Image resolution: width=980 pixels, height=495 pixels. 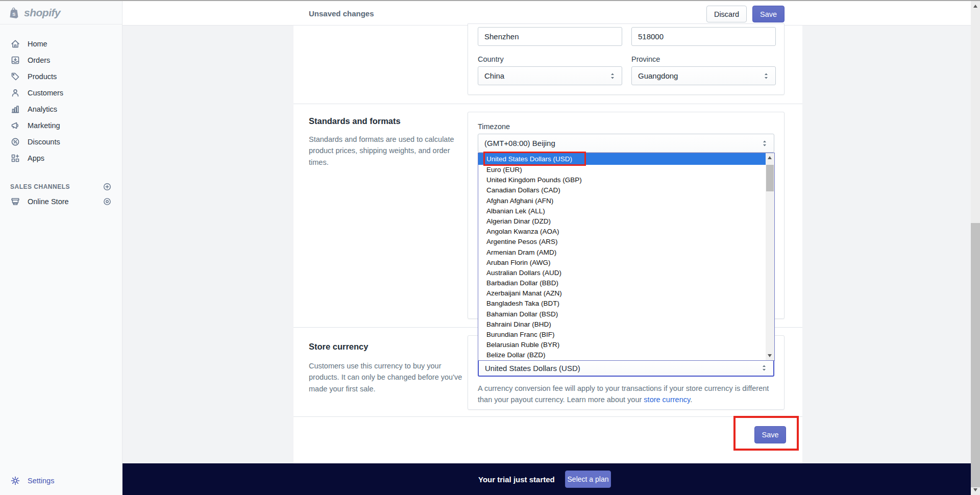 I want to click on orders-icon, so click(x=15, y=60).